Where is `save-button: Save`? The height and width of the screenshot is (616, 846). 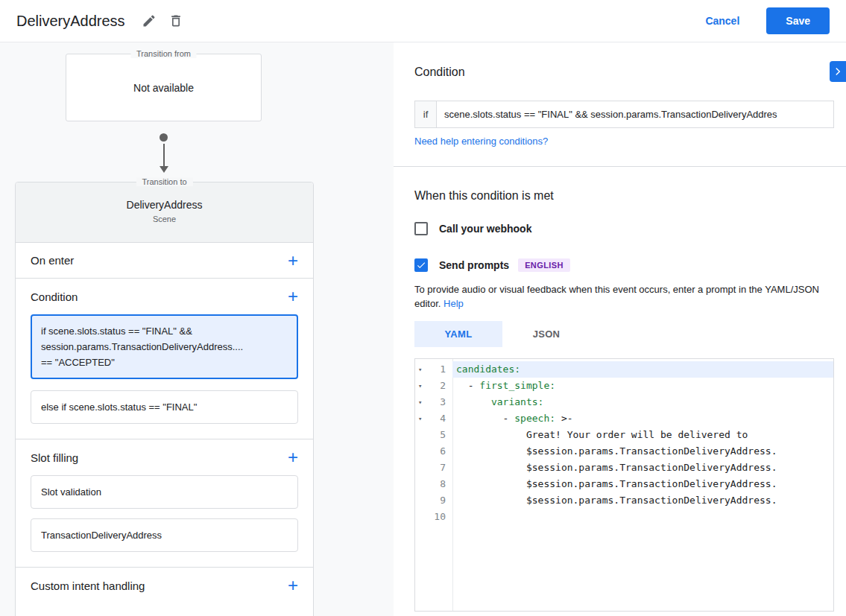 save-button: Save is located at coordinates (798, 21).